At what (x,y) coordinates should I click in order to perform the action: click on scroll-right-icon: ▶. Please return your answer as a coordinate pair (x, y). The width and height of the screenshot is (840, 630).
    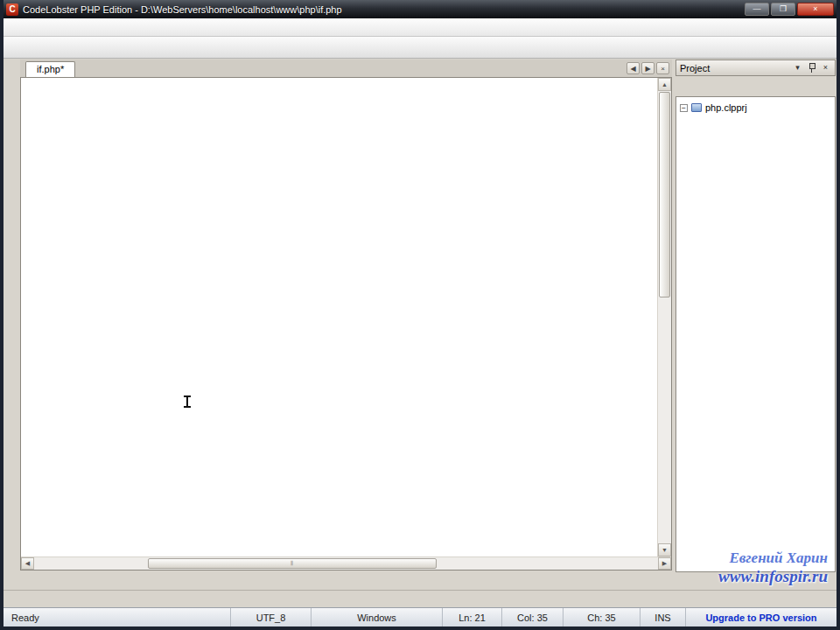
    Looking at the image, I should click on (665, 564).